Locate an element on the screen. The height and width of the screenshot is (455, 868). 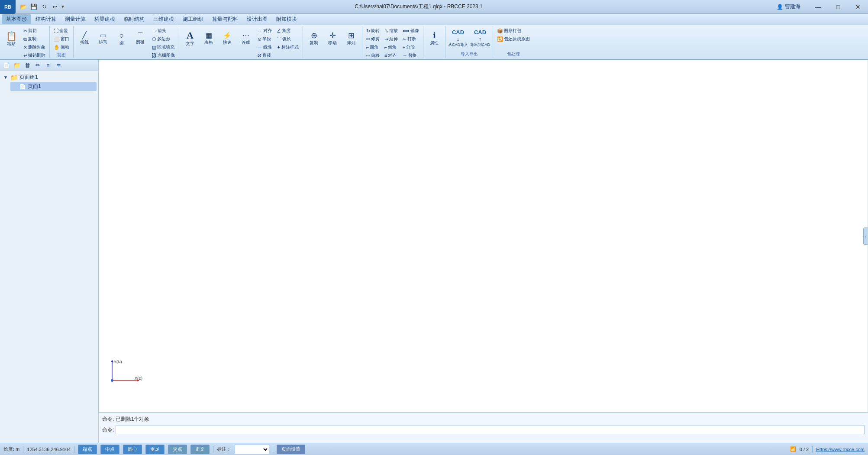
export-cad-button: CAD ↑ 导出到CAD is located at coordinates (480, 38).